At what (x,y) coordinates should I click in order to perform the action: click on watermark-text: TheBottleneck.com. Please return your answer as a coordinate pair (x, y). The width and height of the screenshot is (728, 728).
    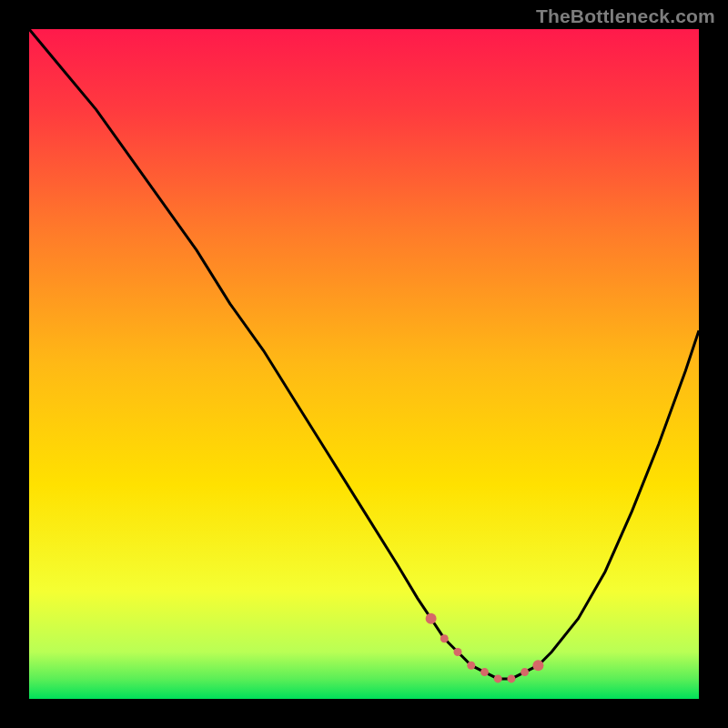
    Looking at the image, I should click on (626, 16).